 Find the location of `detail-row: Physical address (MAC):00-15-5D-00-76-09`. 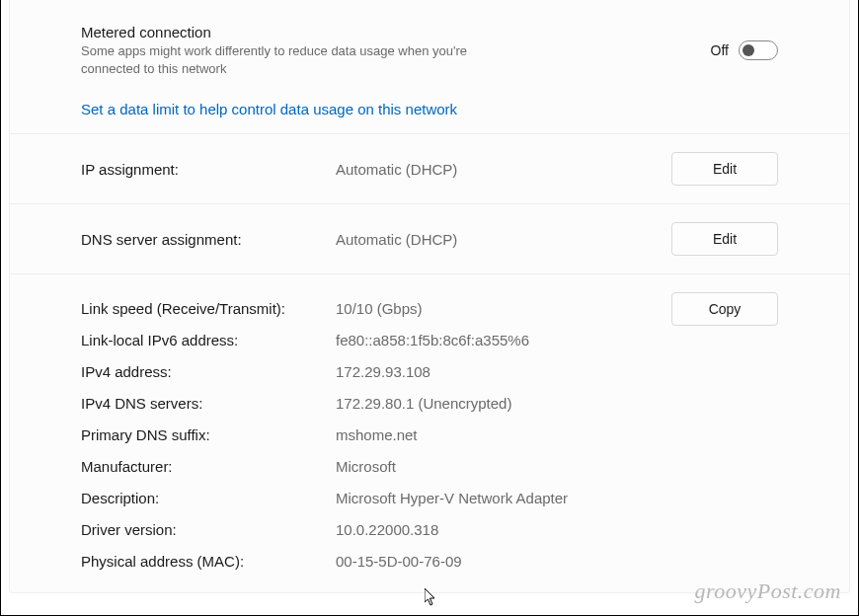

detail-row: Physical address (MAC):00-15-5D-00-76-09 is located at coordinates (430, 561).